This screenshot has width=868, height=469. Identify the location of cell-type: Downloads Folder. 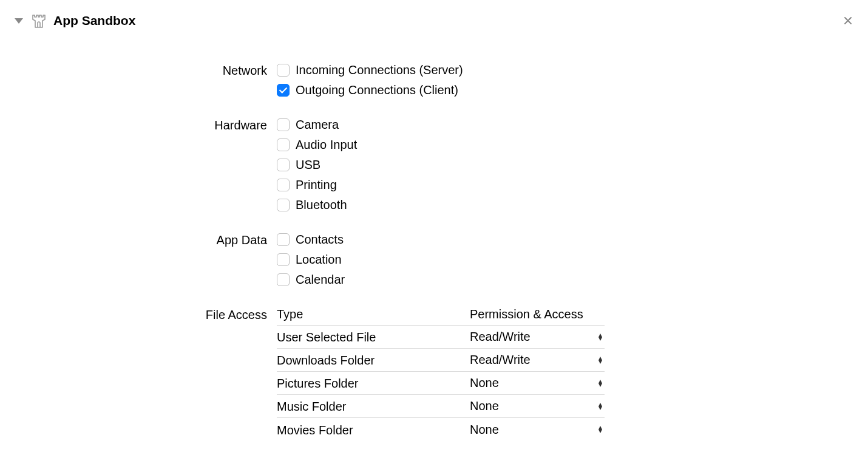
(373, 360).